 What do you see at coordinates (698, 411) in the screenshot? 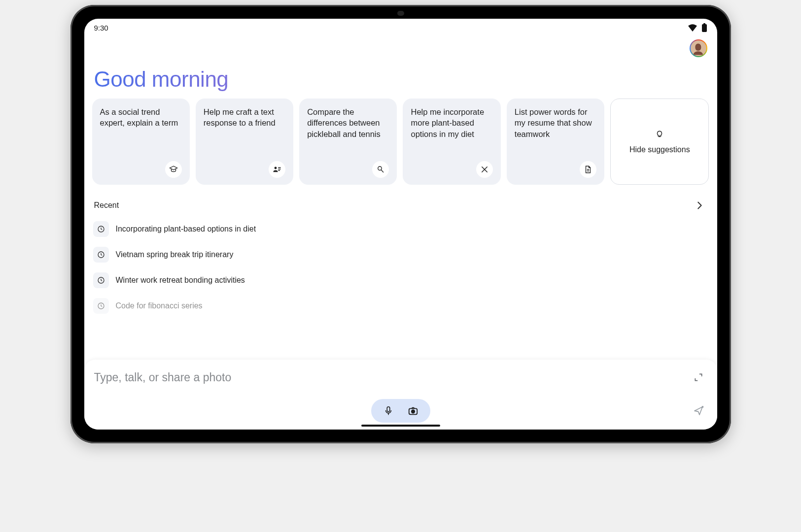
I see `send-button` at bounding box center [698, 411].